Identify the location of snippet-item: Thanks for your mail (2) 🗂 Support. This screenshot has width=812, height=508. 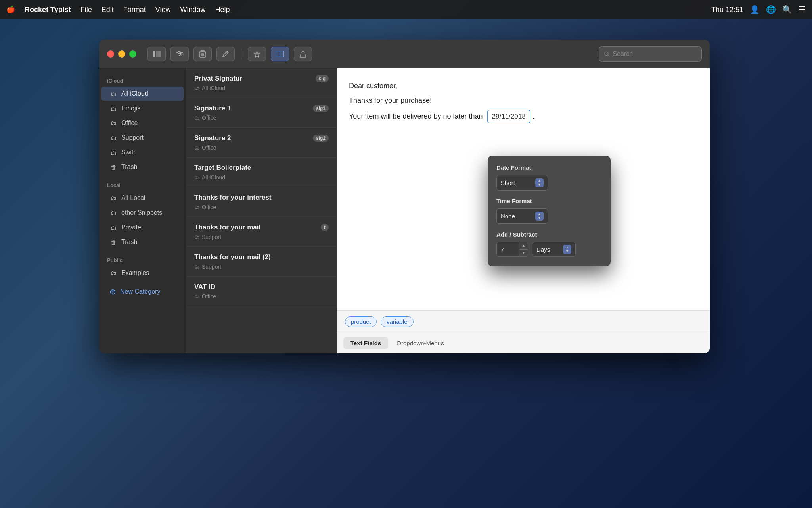
(262, 262).